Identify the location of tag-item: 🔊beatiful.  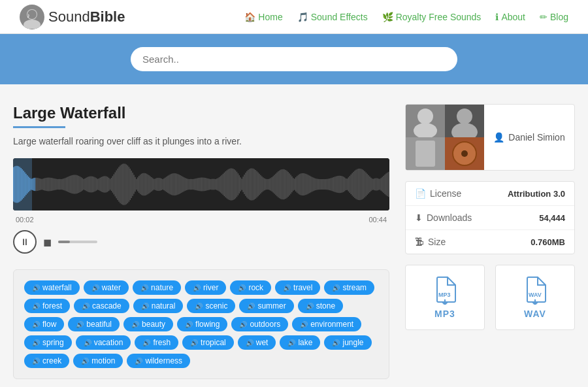
(94, 324).